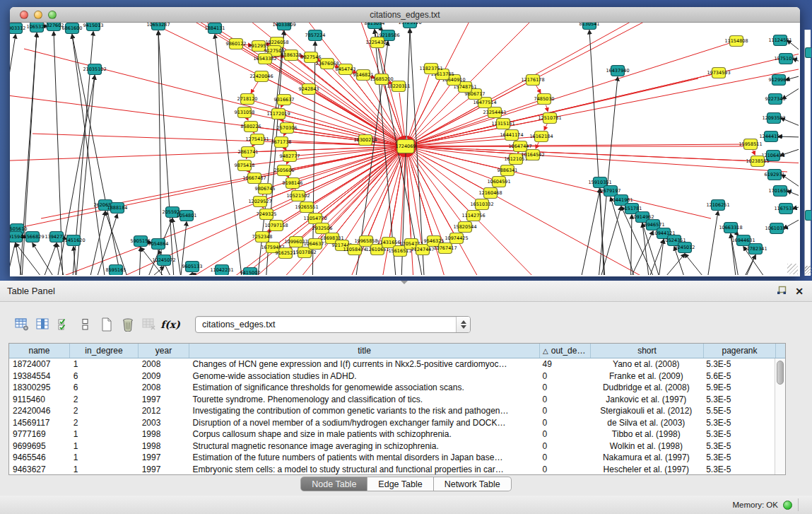 The width and height of the screenshot is (812, 514). I want to click on minimize-window-button, so click(38, 15).